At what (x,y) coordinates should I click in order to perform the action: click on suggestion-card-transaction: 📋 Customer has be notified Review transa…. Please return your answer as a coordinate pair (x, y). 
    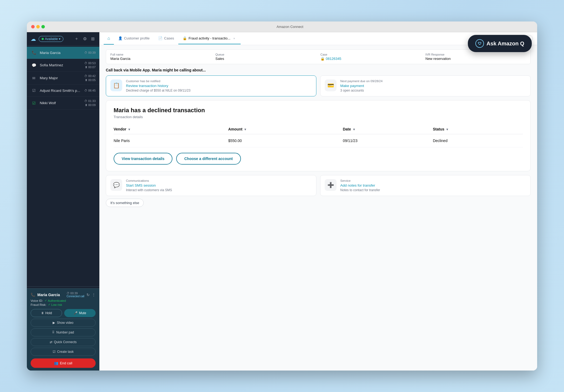
    Looking at the image, I should click on (211, 86).